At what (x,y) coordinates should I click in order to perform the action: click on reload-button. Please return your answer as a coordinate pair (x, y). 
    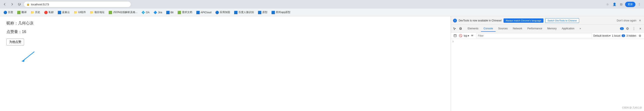
    Looking at the image, I should click on (19, 4).